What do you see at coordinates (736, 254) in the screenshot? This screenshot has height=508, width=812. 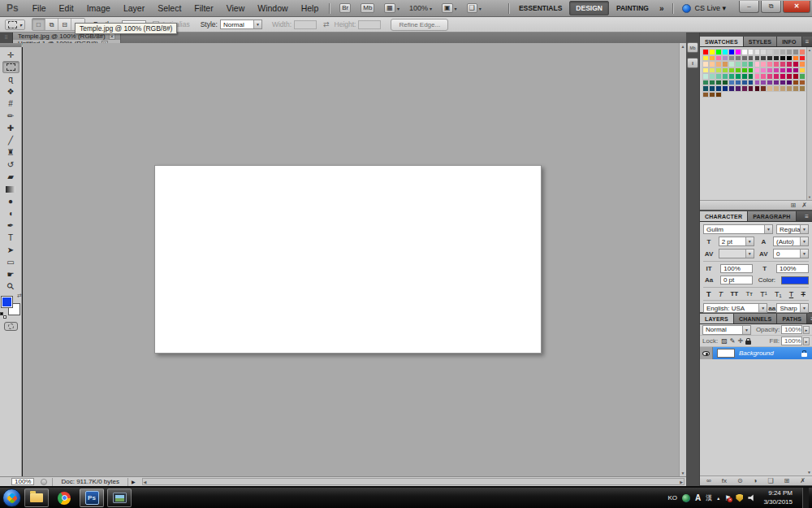 I see `kerning-dropdown: ▼` at bounding box center [736, 254].